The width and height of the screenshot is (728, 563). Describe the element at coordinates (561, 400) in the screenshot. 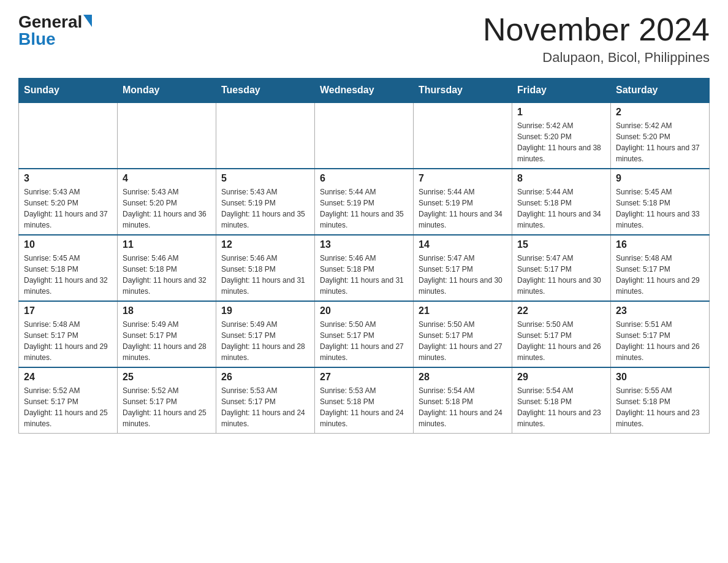

I see `calendar-cell: 29Sunrise: 5:54 AM Sunset: 5:18 PM Dayli…` at that location.